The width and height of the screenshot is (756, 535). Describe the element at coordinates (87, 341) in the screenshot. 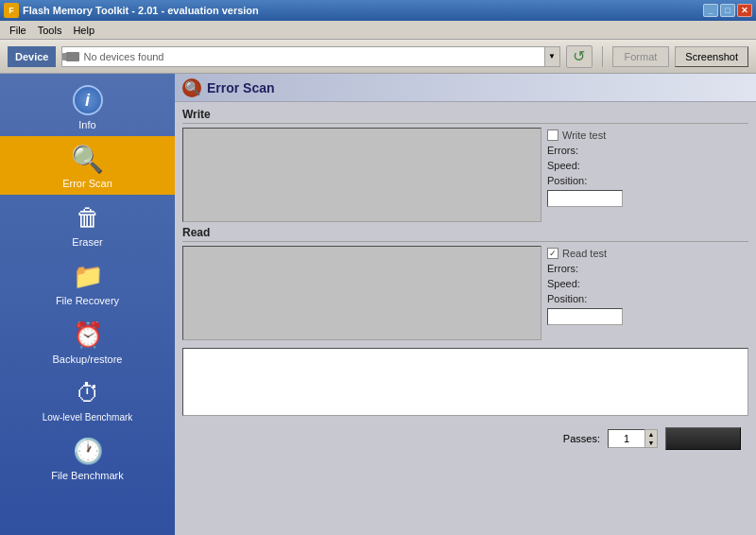

I see `sidebar-item-backup-restore: ⏰ Backup/restore` at that location.